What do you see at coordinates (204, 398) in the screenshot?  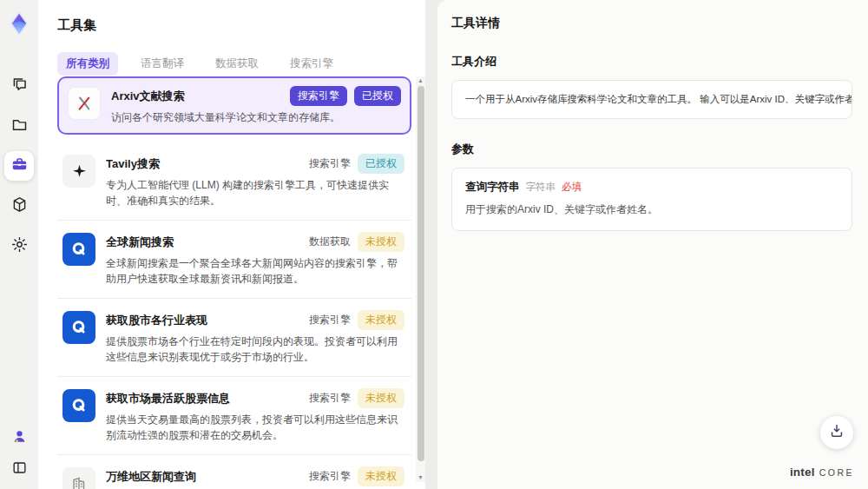 I see `tool-name: 获取市场最活跃股票信息` at bounding box center [204, 398].